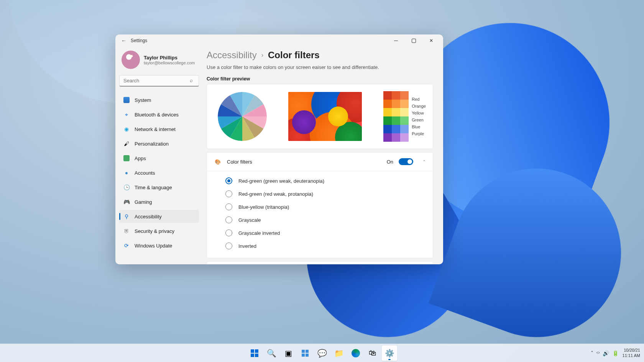 This screenshot has width=644, height=362. I want to click on sidebar-item-accessibility: ⚲Accessibility, so click(159, 216).